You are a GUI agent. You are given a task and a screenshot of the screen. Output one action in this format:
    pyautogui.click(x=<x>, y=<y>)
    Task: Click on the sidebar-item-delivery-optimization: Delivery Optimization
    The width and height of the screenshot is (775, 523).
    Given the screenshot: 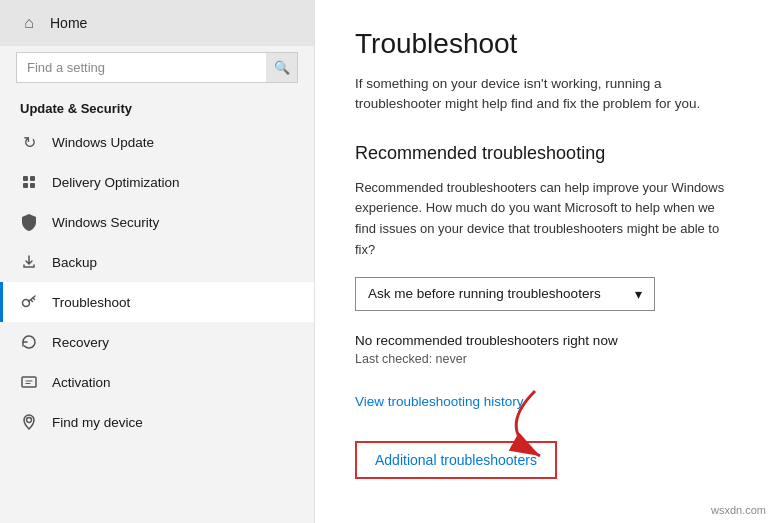 What is the action you would take?
    pyautogui.click(x=157, y=182)
    